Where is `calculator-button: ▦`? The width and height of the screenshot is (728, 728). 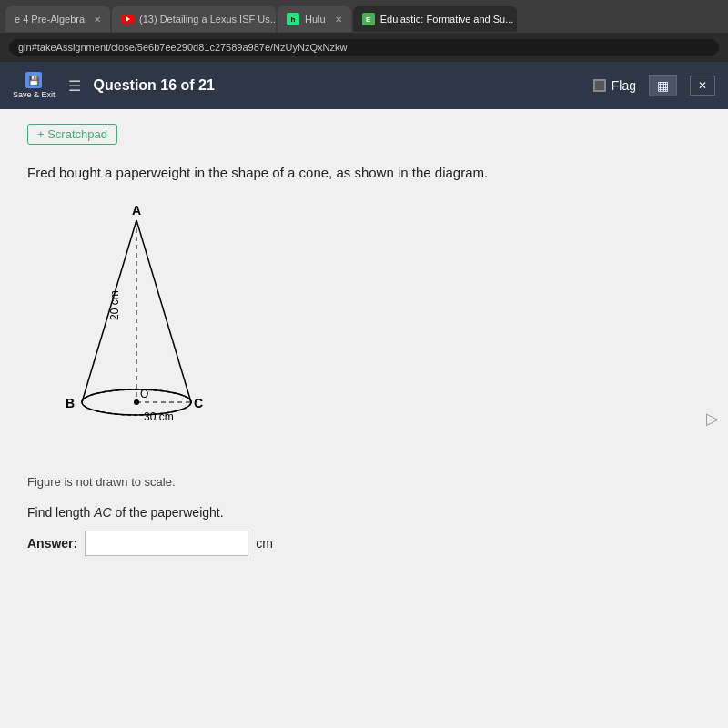 calculator-button: ▦ is located at coordinates (662, 86).